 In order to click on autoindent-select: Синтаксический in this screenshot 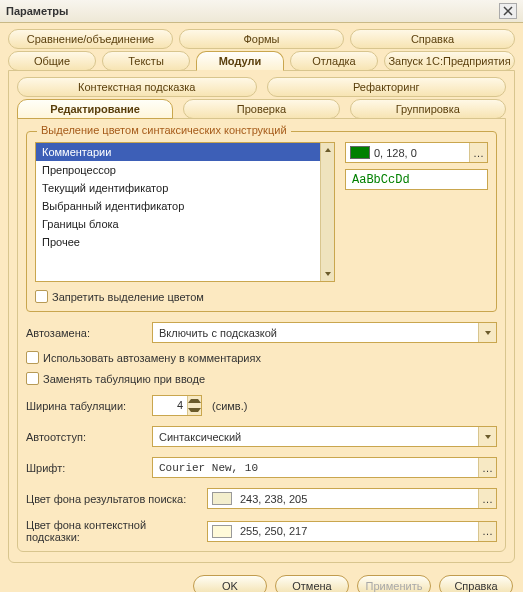, I will do `click(324, 436)`.